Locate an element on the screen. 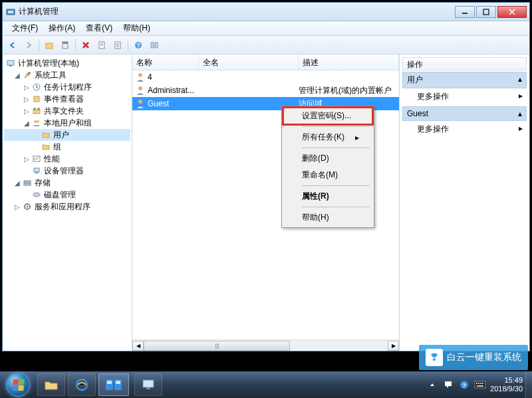  tree-services: ▷ 服务和应用程序 is located at coordinates (67, 207).